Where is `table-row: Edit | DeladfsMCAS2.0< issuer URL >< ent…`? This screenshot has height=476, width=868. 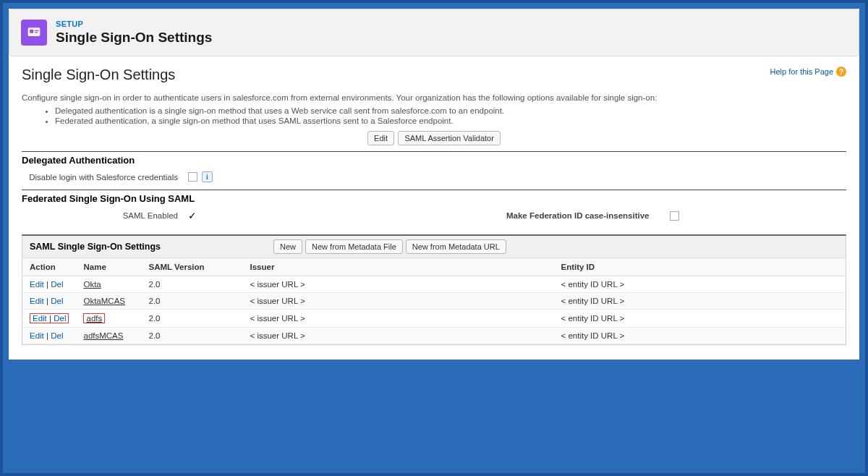 table-row: Edit | DeladfsMCAS2.0< issuer URL >< ent… is located at coordinates (434, 336).